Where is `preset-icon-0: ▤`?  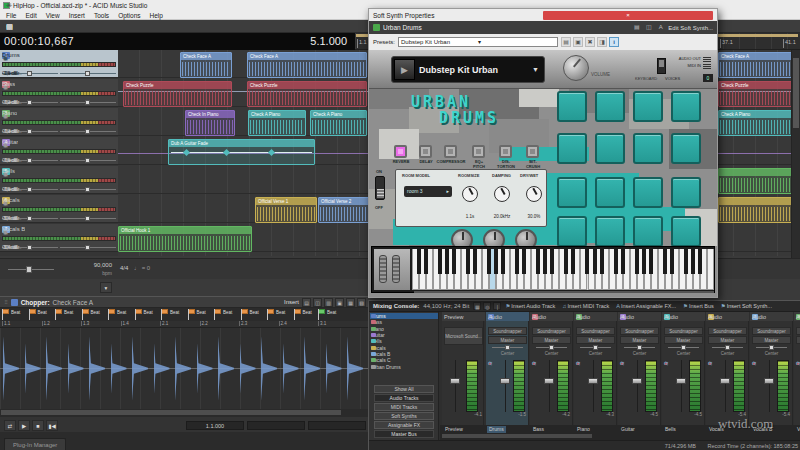
preset-icon-0: ▤ is located at coordinates (566, 42).